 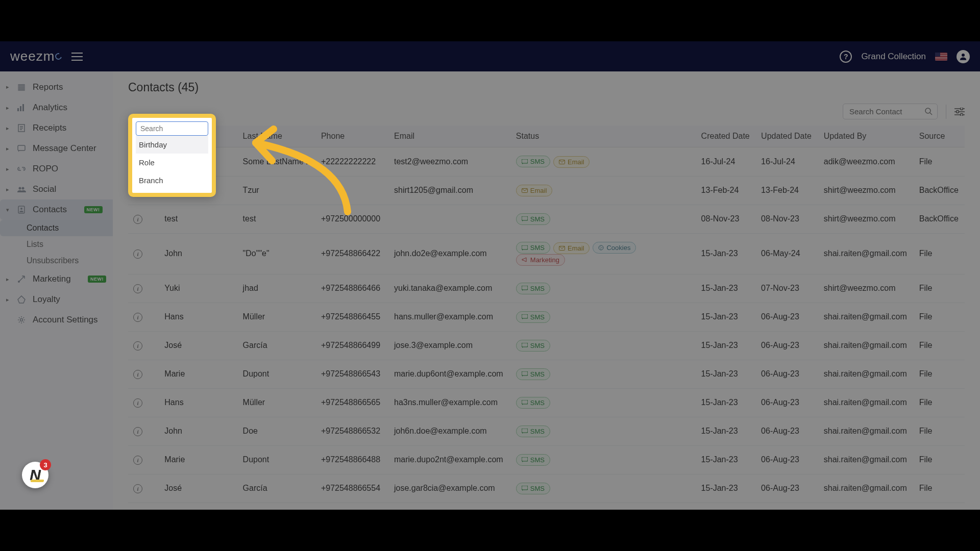 I want to click on column-header: Updated Date, so click(x=787, y=137).